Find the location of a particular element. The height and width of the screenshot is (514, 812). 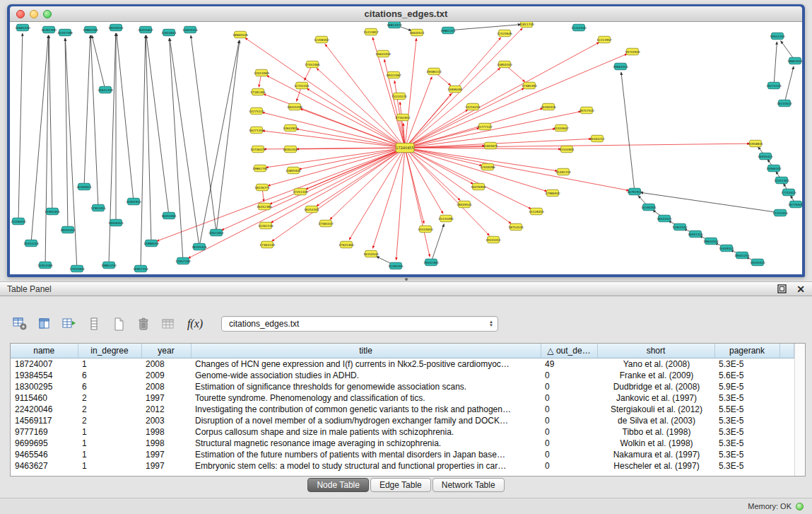

table-cell-name: 9463627 is located at coordinates (44, 466).